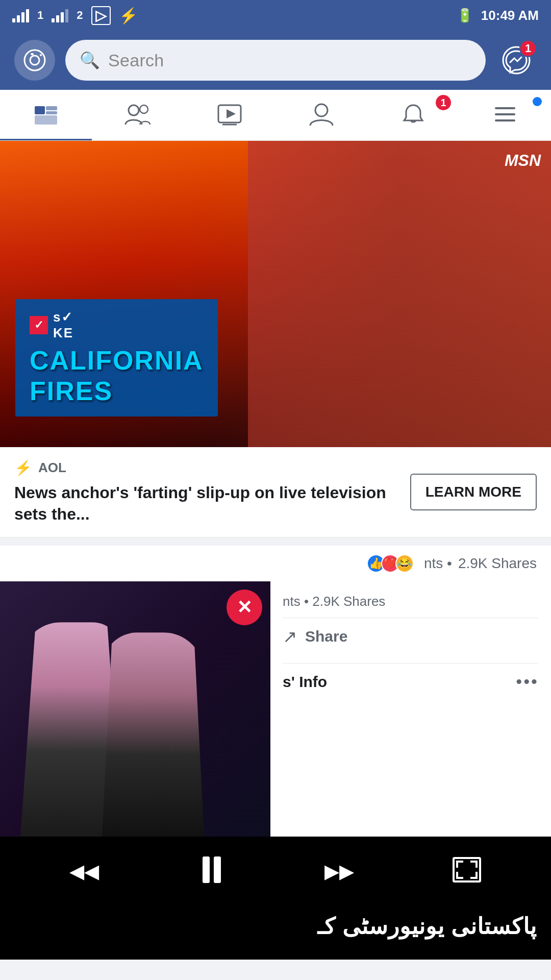 The width and height of the screenshot is (551, 980). What do you see at coordinates (467, 870) in the screenshot?
I see `fullscreen-button` at bounding box center [467, 870].